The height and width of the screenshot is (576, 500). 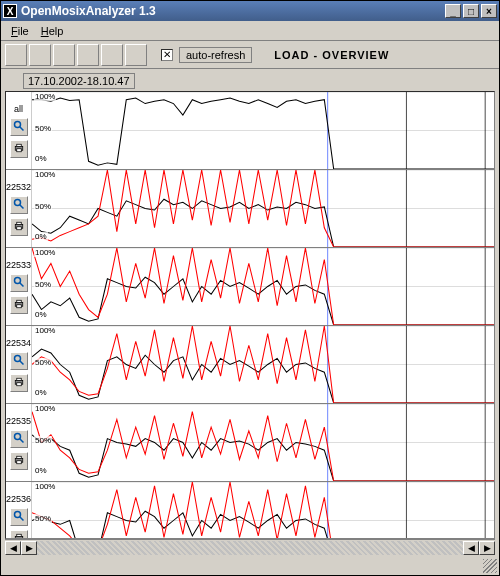 What do you see at coordinates (18, 265) in the screenshot?
I see `node-id-label: 22533` at bounding box center [18, 265].